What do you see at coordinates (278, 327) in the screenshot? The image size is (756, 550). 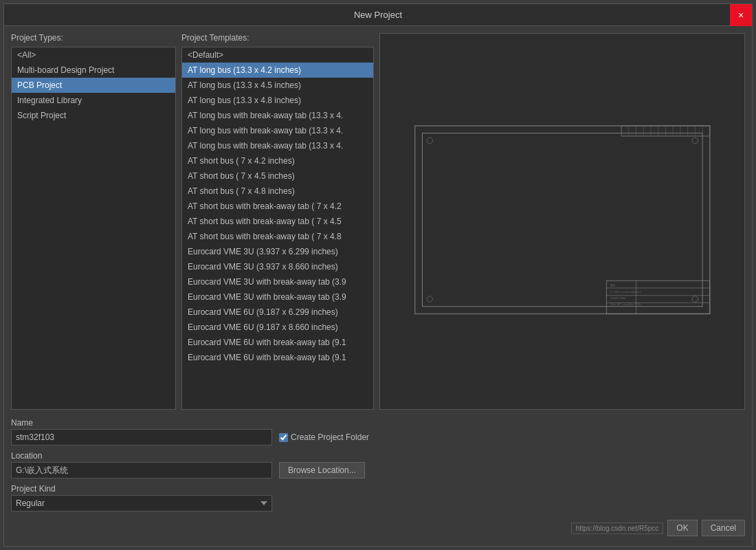 I see `template-t18: Eurocard VME 6U (9.187 x 8.660 inches)` at bounding box center [278, 327].